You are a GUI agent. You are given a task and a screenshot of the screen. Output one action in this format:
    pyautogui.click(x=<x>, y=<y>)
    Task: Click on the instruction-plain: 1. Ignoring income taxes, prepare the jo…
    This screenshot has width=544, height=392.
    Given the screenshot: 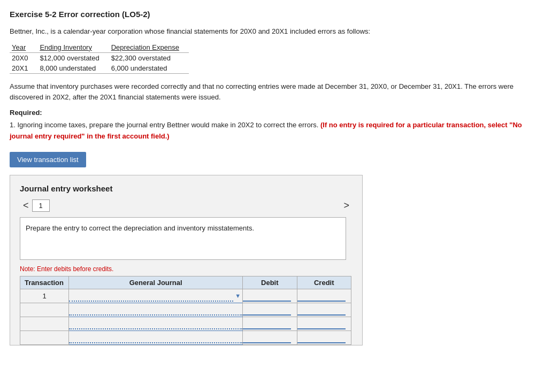 What is the action you would take?
    pyautogui.click(x=164, y=125)
    